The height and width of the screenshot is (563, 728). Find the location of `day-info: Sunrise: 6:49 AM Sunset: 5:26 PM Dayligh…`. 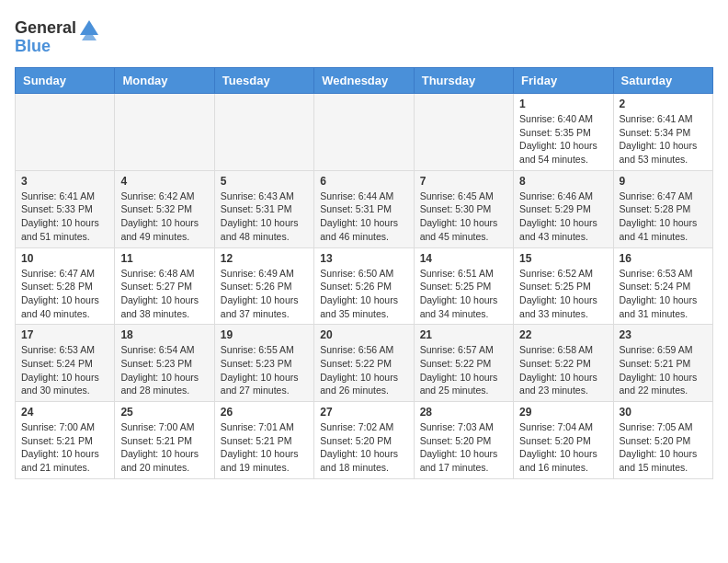

day-info: Sunrise: 6:49 AM Sunset: 5:26 PM Dayligh… is located at coordinates (265, 294).